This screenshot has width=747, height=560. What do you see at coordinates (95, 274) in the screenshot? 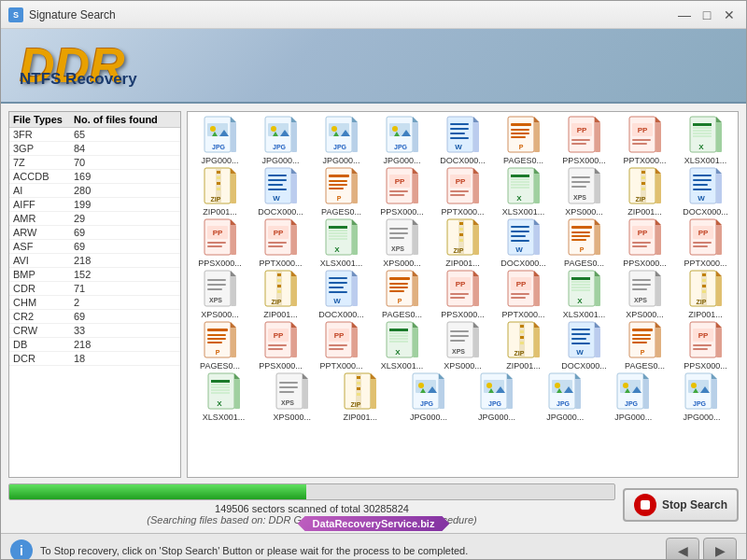
I see `file-type-row: BMP152` at bounding box center [95, 274].